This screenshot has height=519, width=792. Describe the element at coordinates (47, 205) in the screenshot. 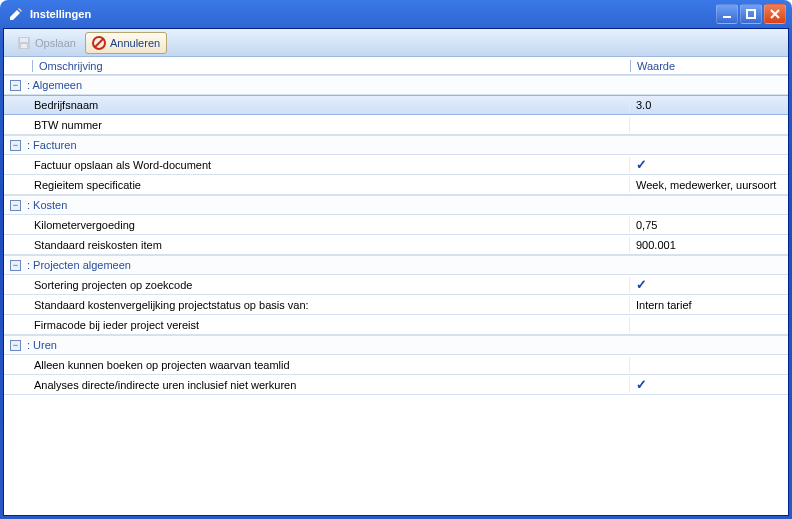

I see `group-label: : Kosten` at that location.